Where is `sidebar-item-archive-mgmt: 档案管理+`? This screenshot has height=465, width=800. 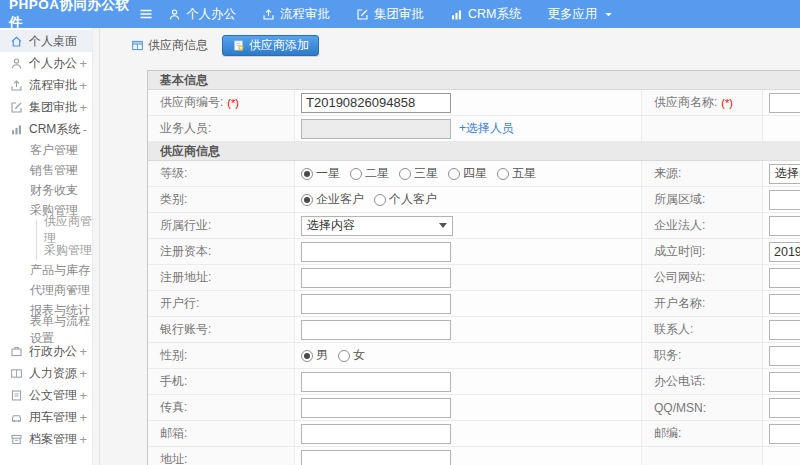 sidebar-item-archive-mgmt: 档案管理+ is located at coordinates (50, 439).